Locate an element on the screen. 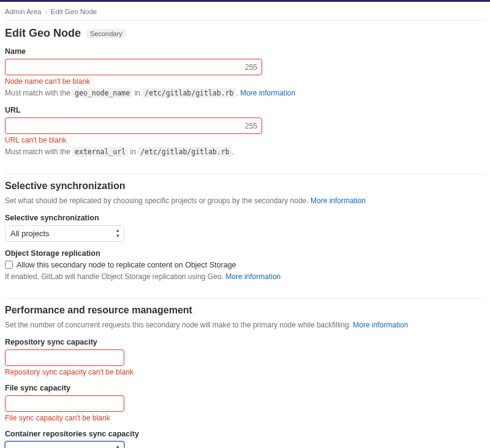 The height and width of the screenshot is (448, 490). selective-sync-desc: Set what should be replicated by choosin… is located at coordinates (245, 201).